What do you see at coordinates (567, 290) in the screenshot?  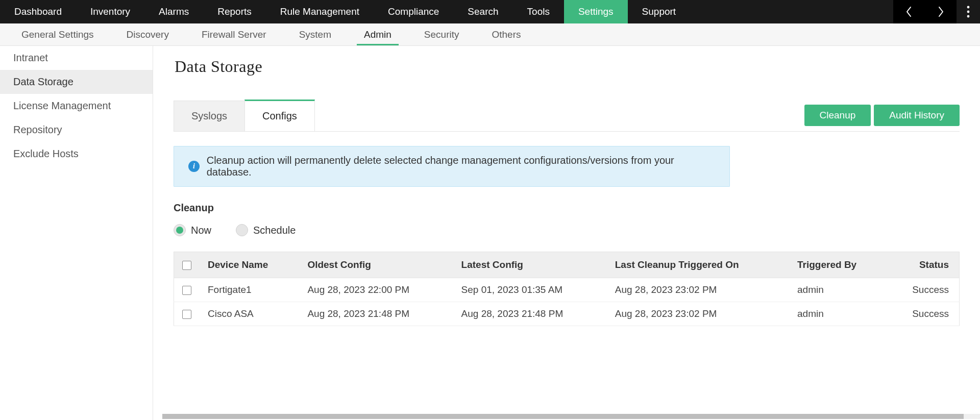 I see `table-row: Fortigate1 Aug 28, 2023 22:00 PM Sep 01,…` at bounding box center [567, 290].